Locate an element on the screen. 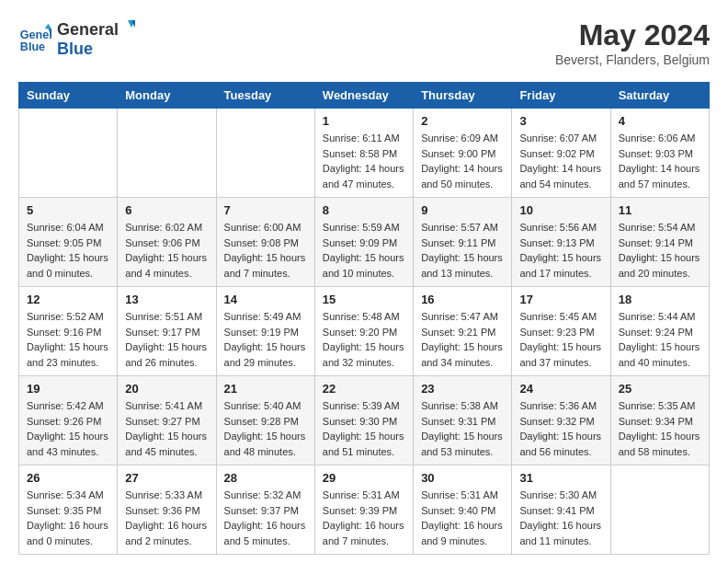  calendar-cell: 15Sunrise: 5:48 AMSunset: 9:20 PMDayligh… is located at coordinates (364, 331).